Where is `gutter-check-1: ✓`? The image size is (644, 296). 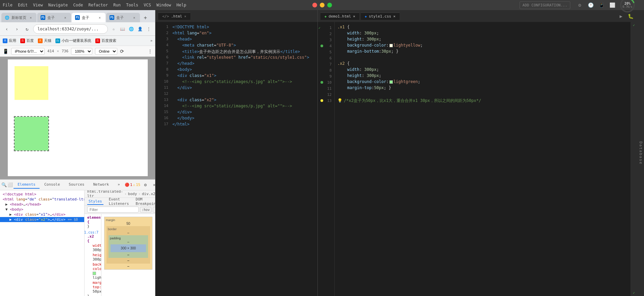 gutter-check-1: ✓ is located at coordinates (319, 28).